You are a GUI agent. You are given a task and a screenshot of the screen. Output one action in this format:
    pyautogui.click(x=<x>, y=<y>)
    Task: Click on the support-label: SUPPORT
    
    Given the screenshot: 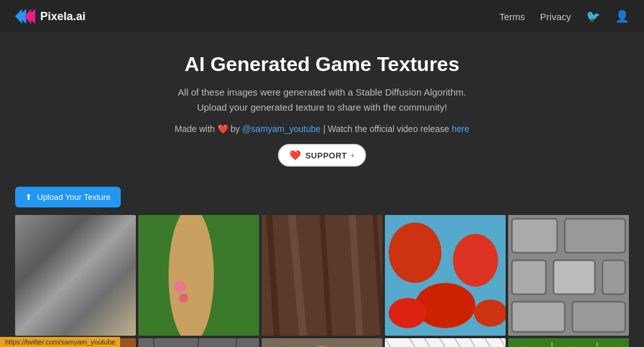 What is the action you would take?
    pyautogui.click(x=326, y=156)
    